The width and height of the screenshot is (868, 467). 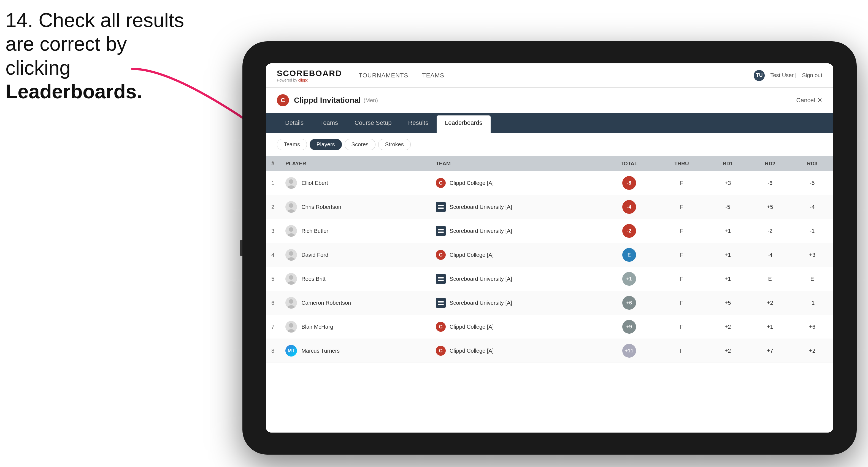 I want to click on tab-teams: Teams, so click(x=329, y=123).